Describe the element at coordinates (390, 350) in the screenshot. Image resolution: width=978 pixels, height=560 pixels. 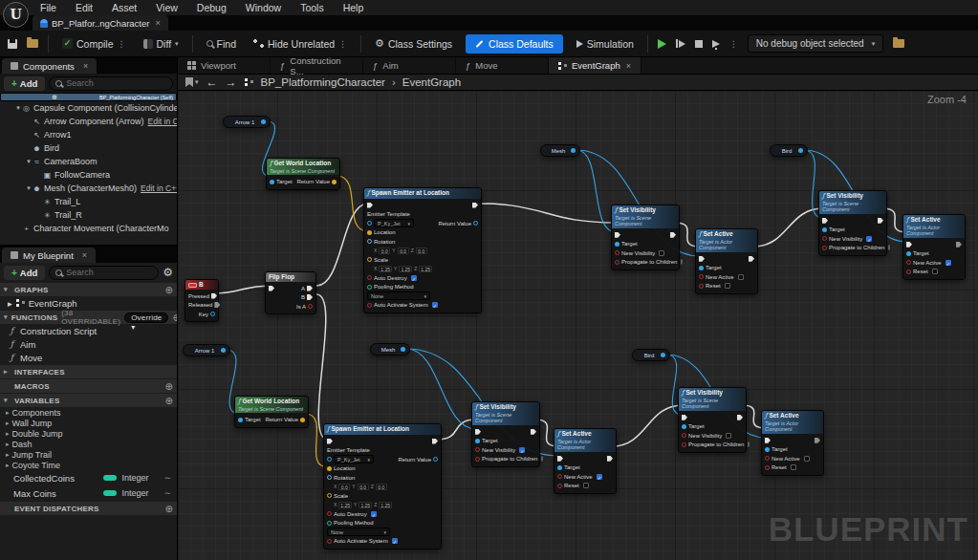
I see `node-mesh-get-bottom: Mesh` at that location.